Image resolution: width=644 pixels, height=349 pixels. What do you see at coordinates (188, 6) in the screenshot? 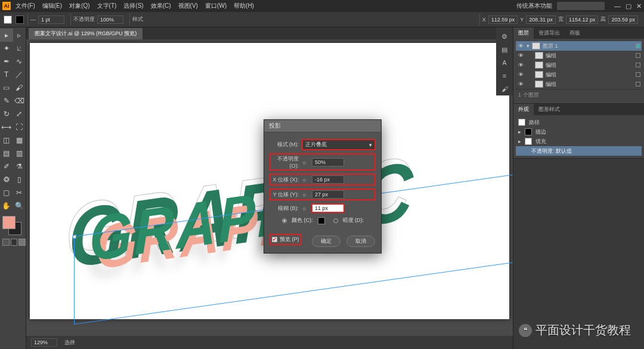
I see `menu-view: 视图(V)` at bounding box center [188, 6].